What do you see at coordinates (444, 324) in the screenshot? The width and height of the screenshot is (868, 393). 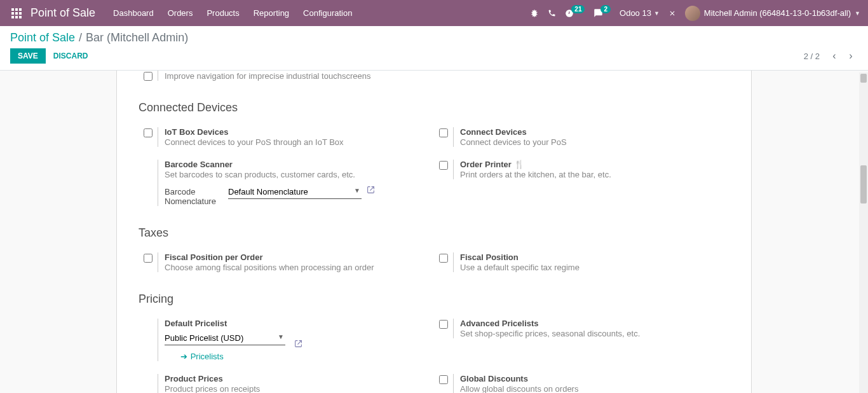 I see `checkbox-advanced-pricelists` at bounding box center [444, 324].